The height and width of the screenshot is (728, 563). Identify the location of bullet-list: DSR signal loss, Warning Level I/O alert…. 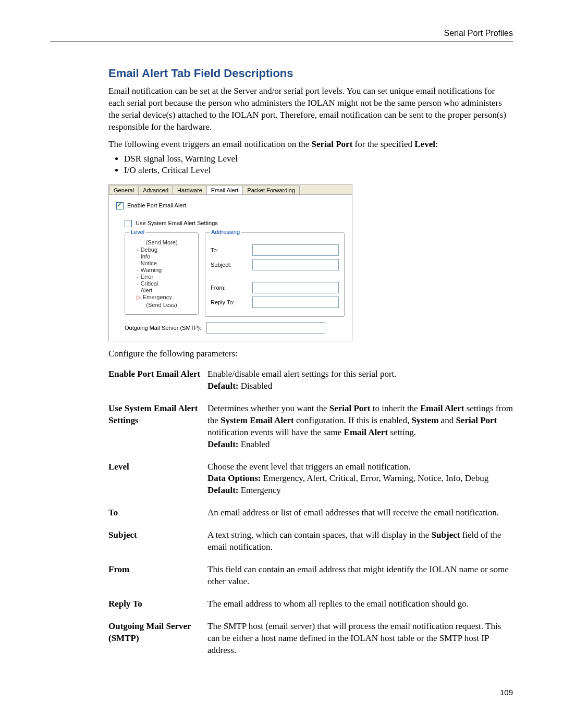
(311, 165).